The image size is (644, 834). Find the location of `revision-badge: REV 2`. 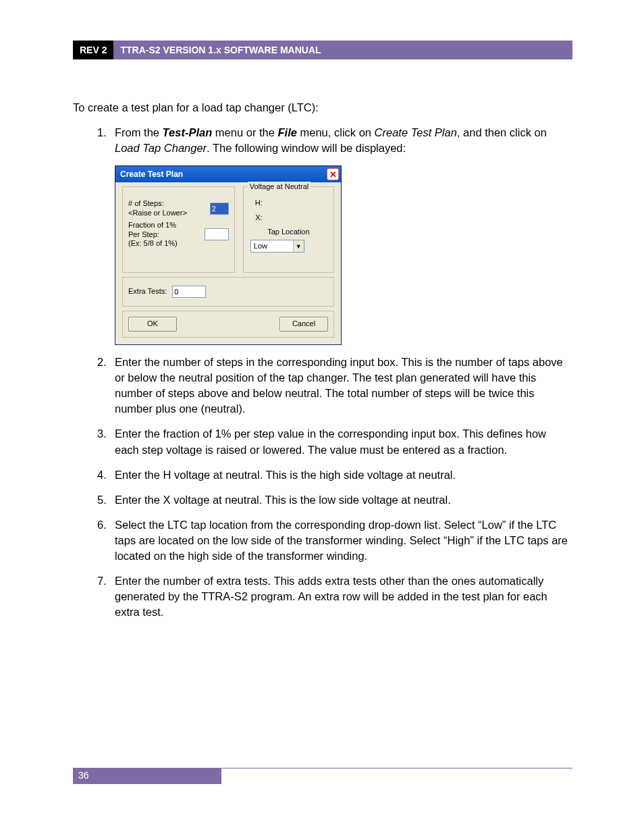

revision-badge: REV 2 is located at coordinates (93, 50).